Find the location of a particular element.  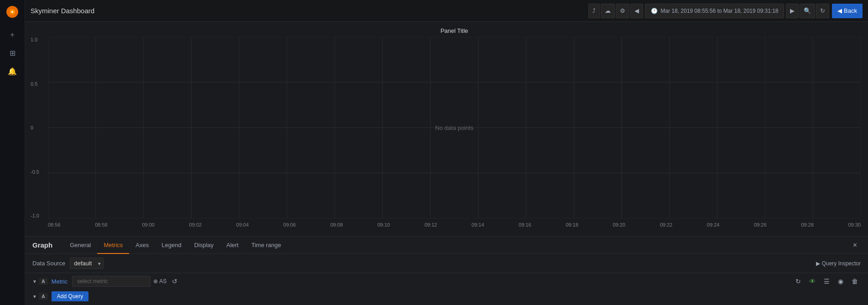

query-letter-wrap: ▼ A is located at coordinates (40, 281).